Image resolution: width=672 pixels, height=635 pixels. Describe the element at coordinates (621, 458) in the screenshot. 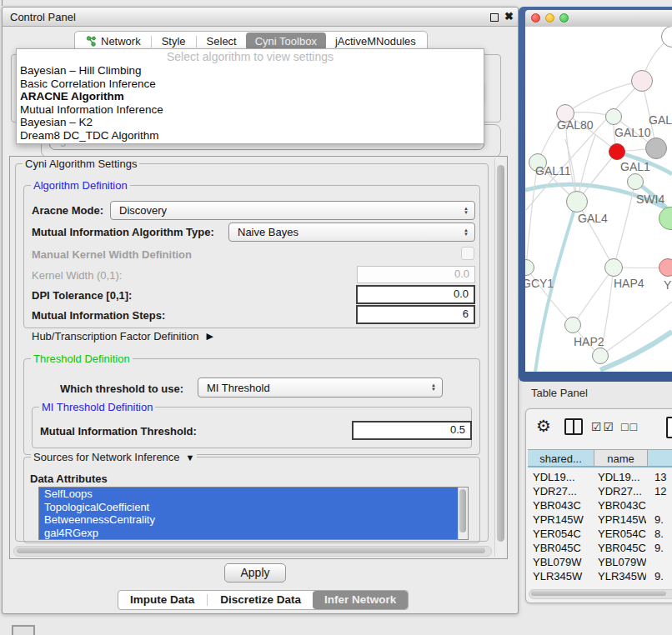

I see `column-header-name: name` at that location.